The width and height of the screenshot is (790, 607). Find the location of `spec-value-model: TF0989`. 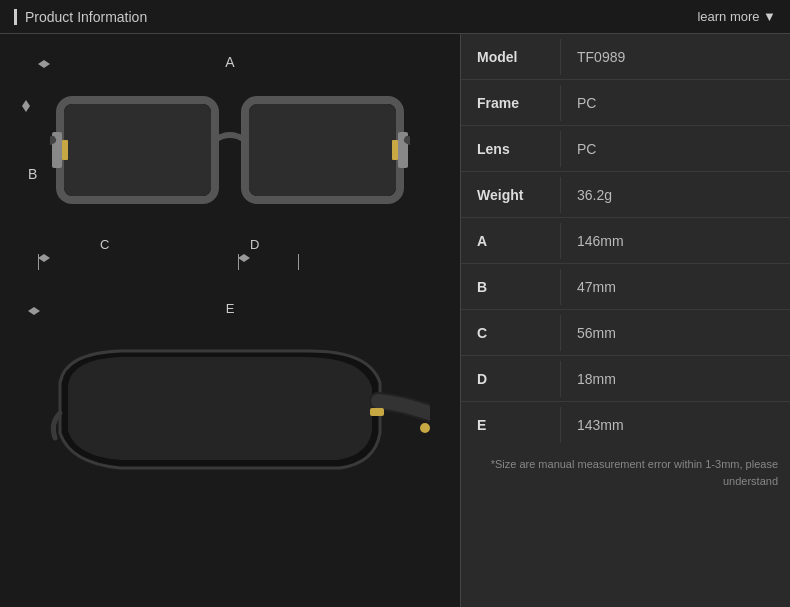

spec-value-model: TF0989 is located at coordinates (676, 57).